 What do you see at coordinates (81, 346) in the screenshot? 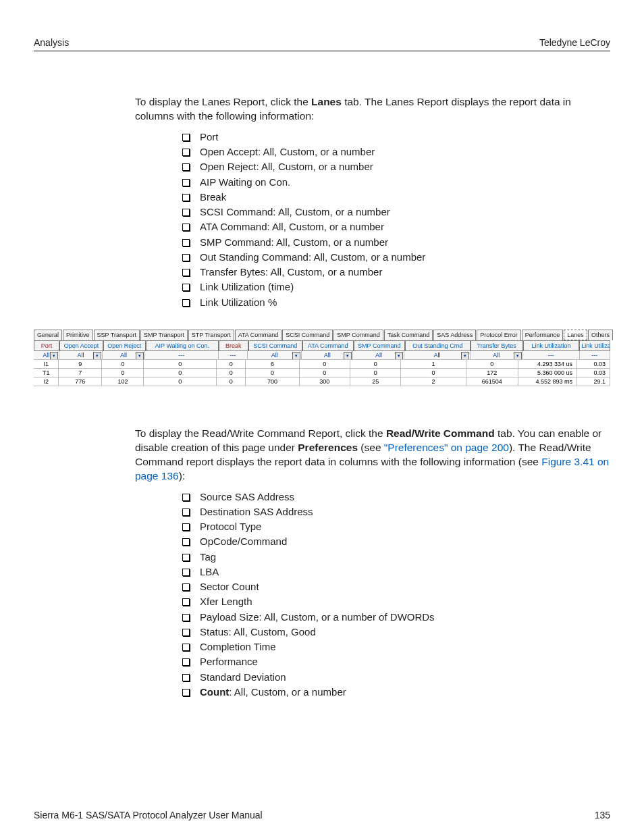
I see `col-open-accept: Open Accept` at bounding box center [81, 346].